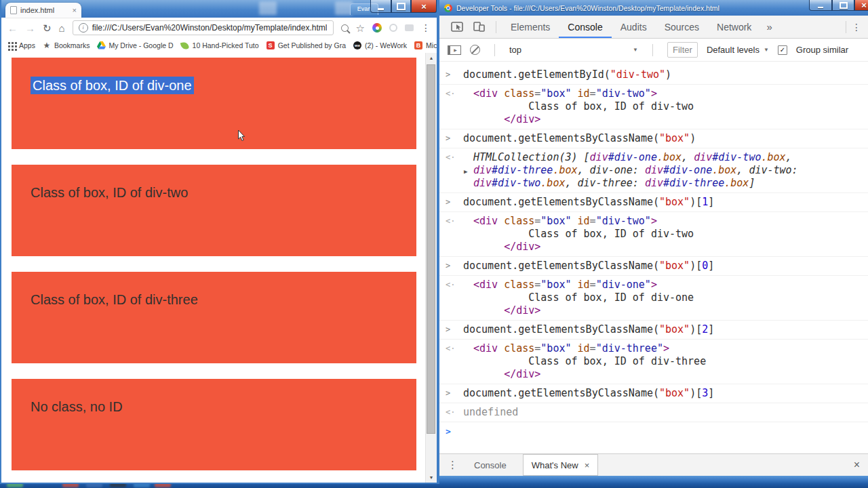  What do you see at coordinates (448, 8) in the screenshot?
I see `chrome-icon` at bounding box center [448, 8].